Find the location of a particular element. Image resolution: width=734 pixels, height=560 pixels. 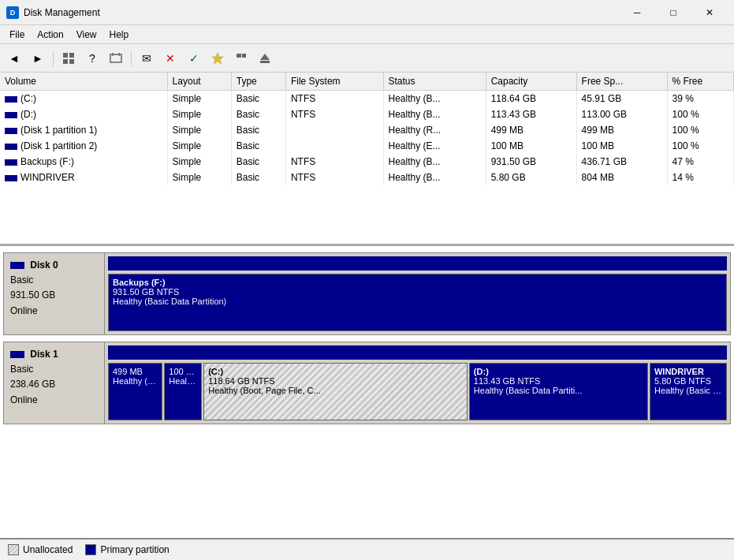

back-button: ◄ is located at coordinates (14, 58).